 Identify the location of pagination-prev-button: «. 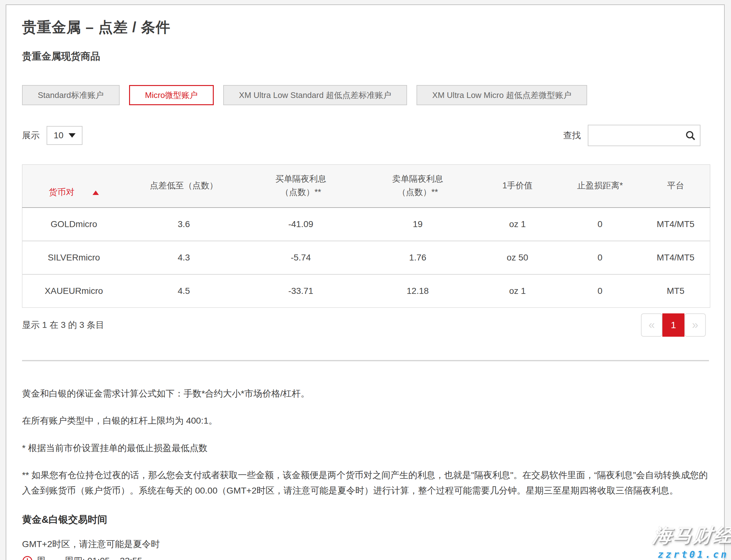
(652, 325).